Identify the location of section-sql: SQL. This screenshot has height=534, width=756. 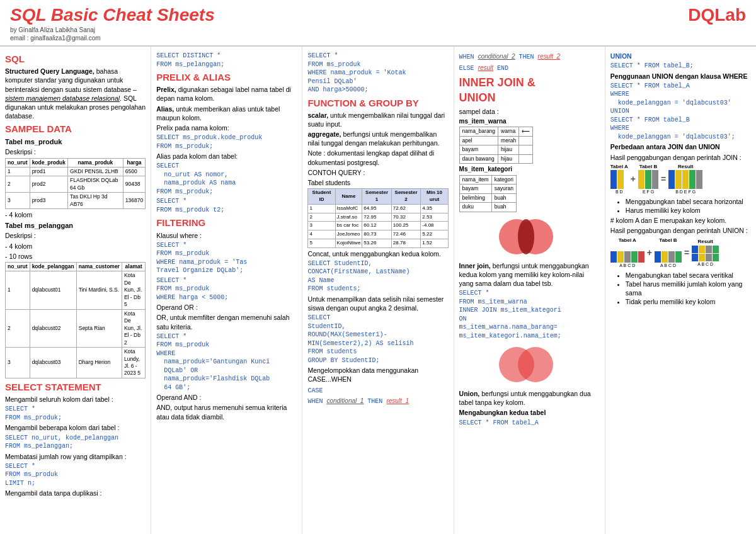
(76, 59).